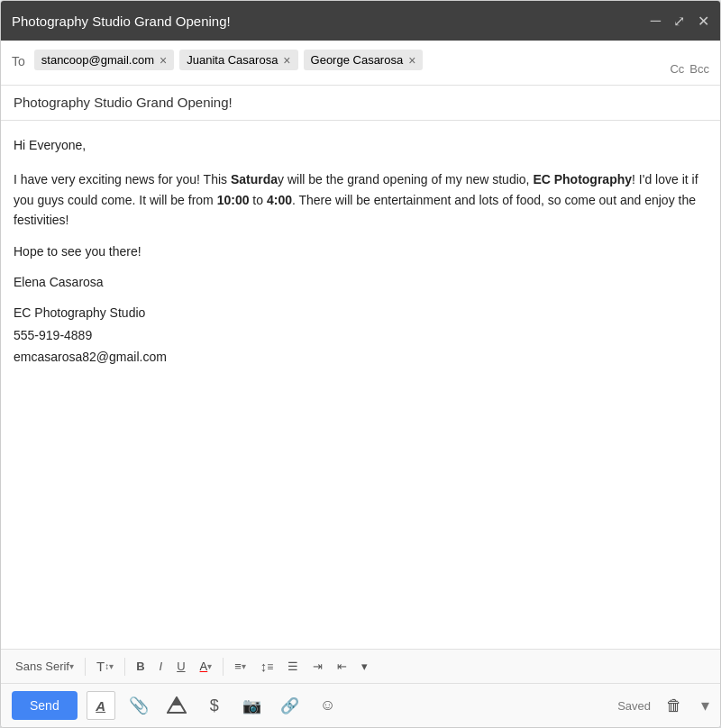 Image resolution: width=721 pixels, height=728 pixels. Describe the element at coordinates (287, 60) in the screenshot. I see `remove-recipient-2: ×` at that location.